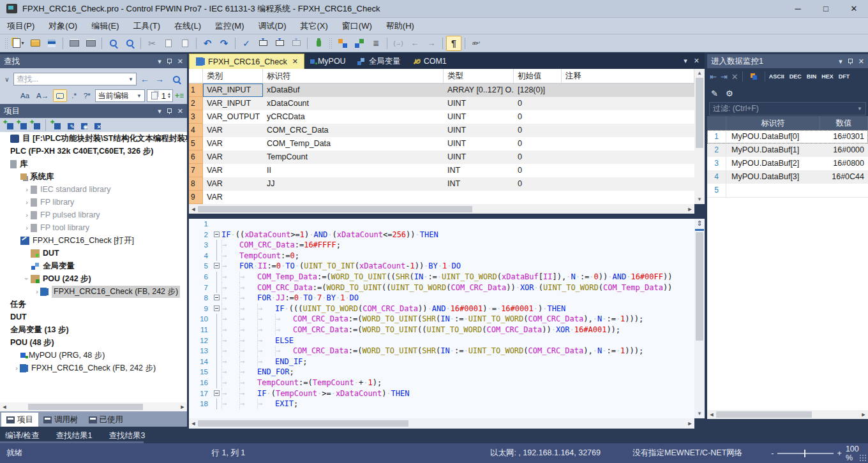  Describe the element at coordinates (479, 91) in the screenshot. I see `type-cell: ARRAY [0..127] O...` at that location.